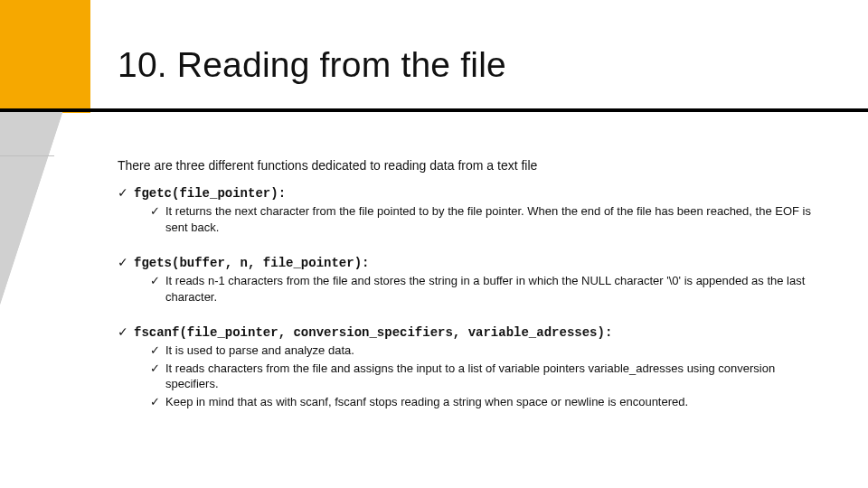 The image size is (868, 488). What do you see at coordinates (470, 333) in the screenshot?
I see `item-header: ✓ fscanf(file_pointer, conversion_specif…` at bounding box center [470, 333].